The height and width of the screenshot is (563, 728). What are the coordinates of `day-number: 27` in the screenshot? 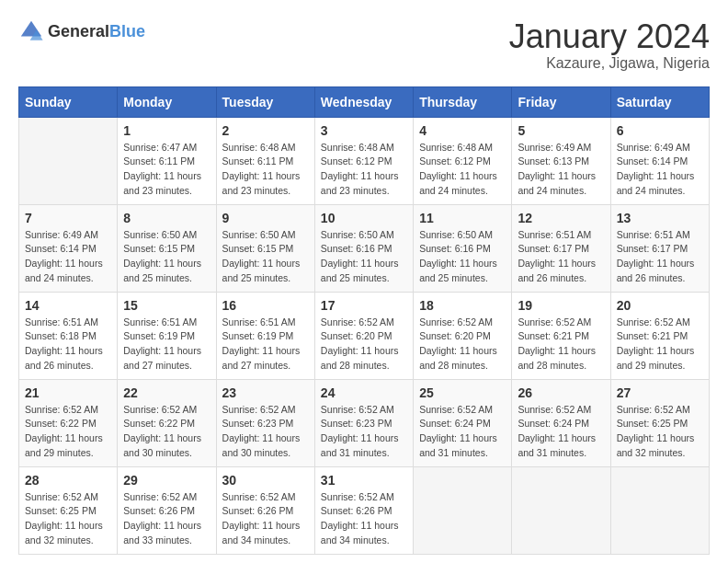 It's located at (660, 393).